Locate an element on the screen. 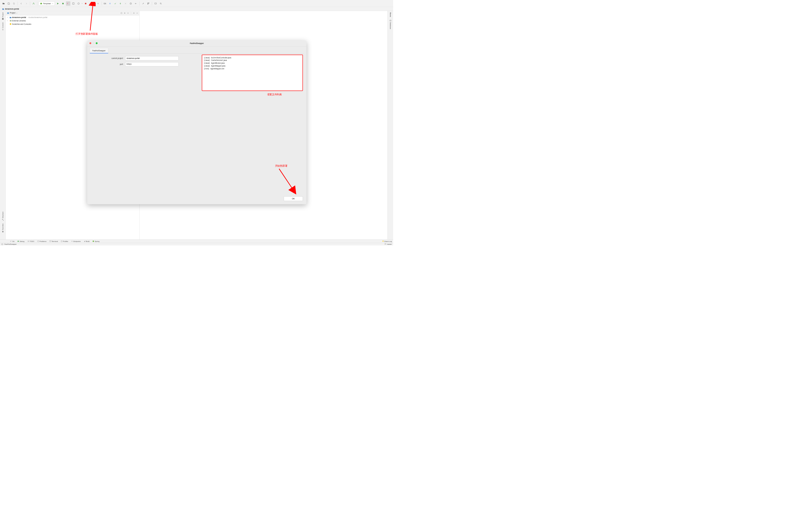 The height and width of the screenshot is (507, 812). rail-project: Project is located at coordinates (3, 16).